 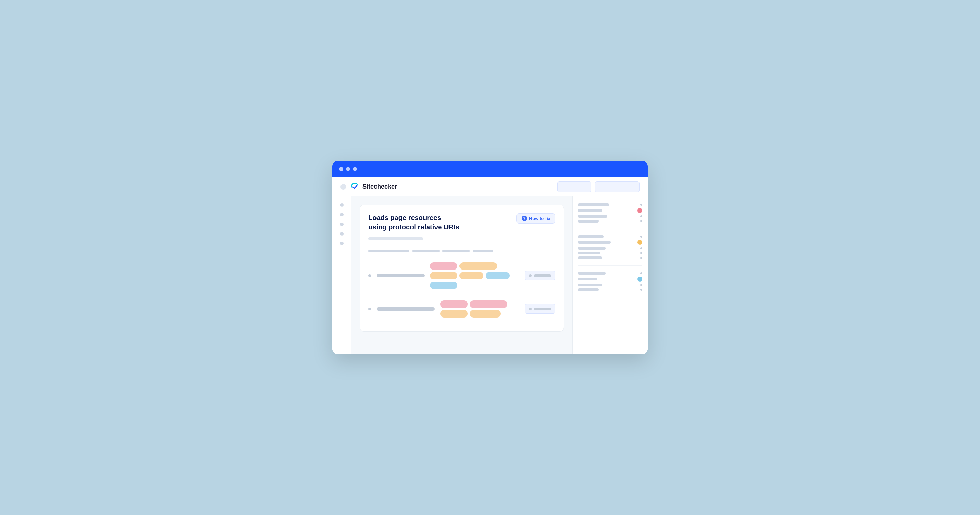 What do you see at coordinates (380, 186) in the screenshot?
I see `logo-text: Sitechecker` at bounding box center [380, 186].